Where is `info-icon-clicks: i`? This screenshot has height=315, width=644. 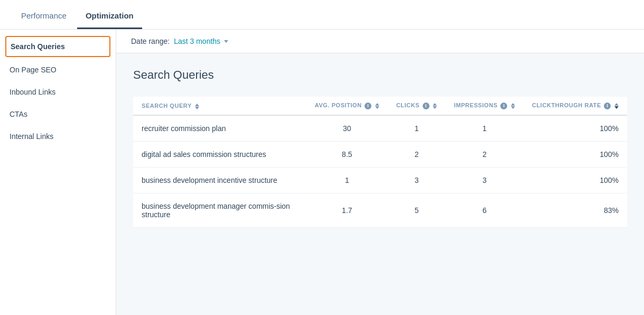
info-icon-clicks: i is located at coordinates (426, 106).